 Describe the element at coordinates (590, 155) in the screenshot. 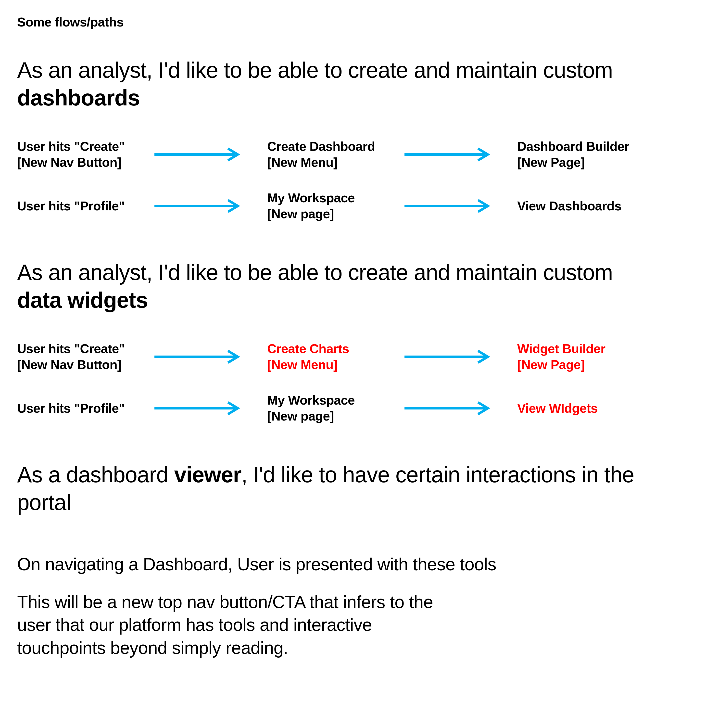

I see `flow-step: Dashboard Builder [New Page]` at that location.